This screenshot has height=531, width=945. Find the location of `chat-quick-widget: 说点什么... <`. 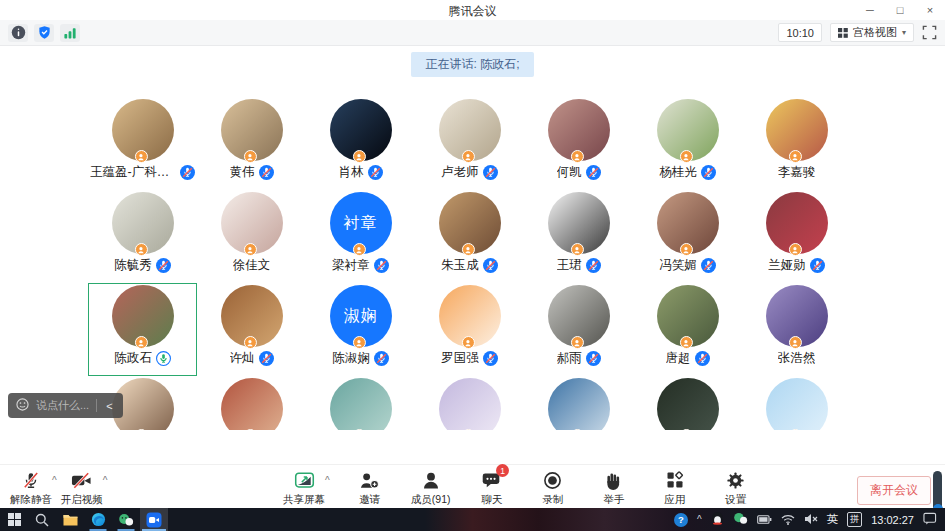

chat-quick-widget: 说点什么... < is located at coordinates (66, 406).